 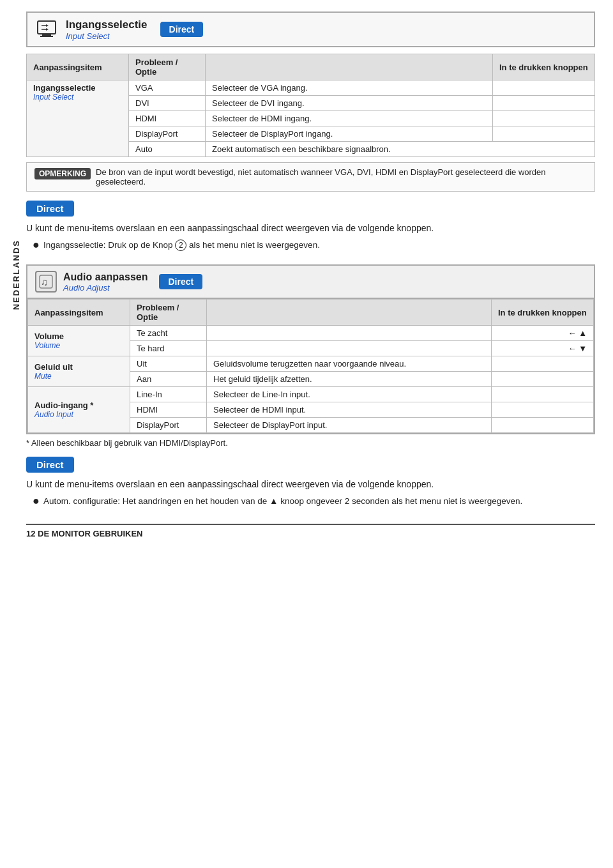 What do you see at coordinates (311, 88) in the screenshot?
I see `table-row: Ingangsselectie Input Select VGA Selecte…` at bounding box center [311, 88].